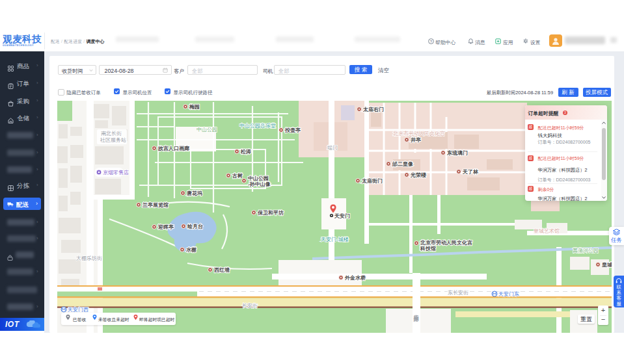 The width and height of the screenshot is (624, 364). Describe the element at coordinates (342, 216) in the screenshot. I see `svg-text: 天安门` at that location.